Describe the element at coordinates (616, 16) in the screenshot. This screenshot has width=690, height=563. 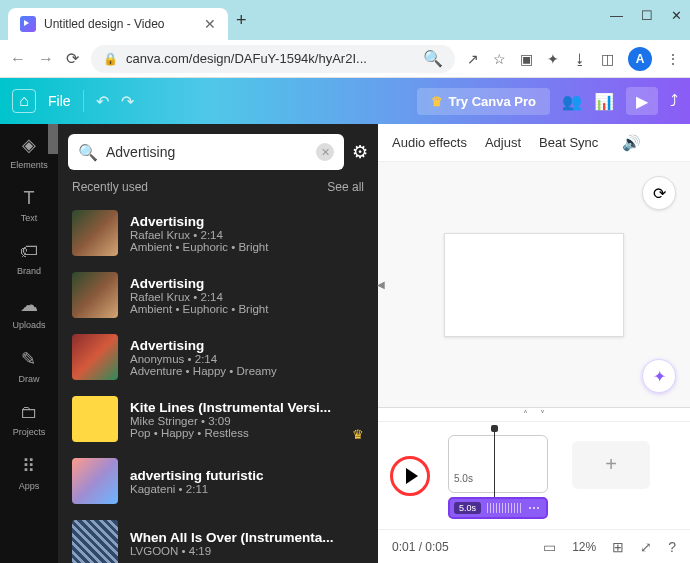
I see `minimize-icon: —` at that location.